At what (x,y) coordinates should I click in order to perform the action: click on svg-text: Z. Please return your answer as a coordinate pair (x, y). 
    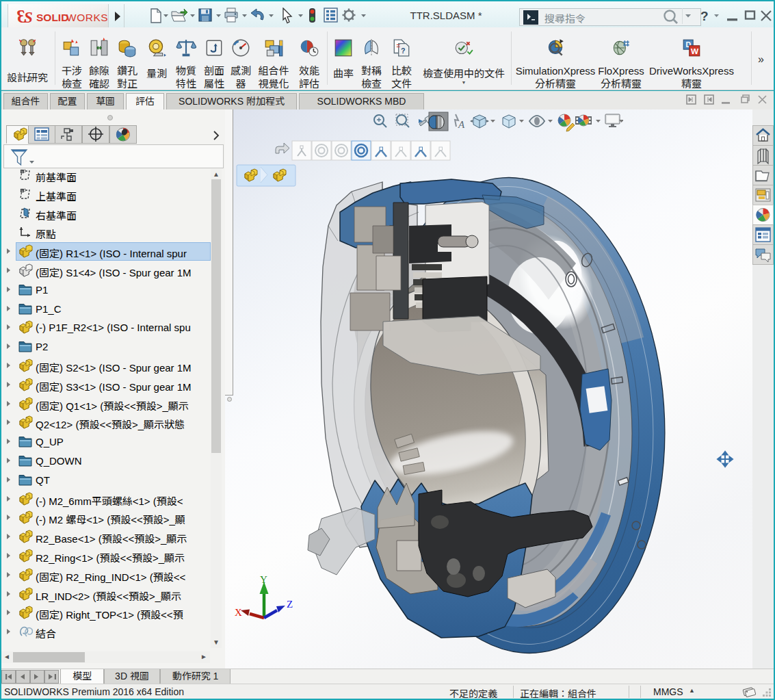
    Looking at the image, I should click on (290, 604).